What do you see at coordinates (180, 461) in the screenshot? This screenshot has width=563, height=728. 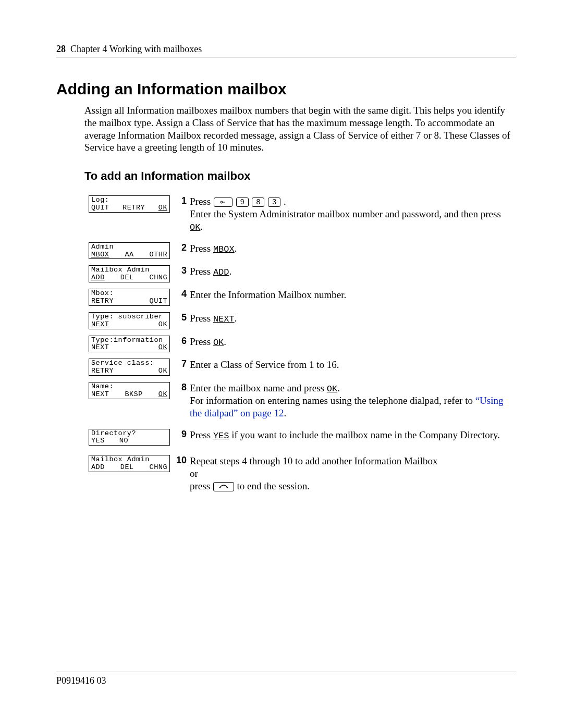 I see `step-number: 10` at bounding box center [180, 461].